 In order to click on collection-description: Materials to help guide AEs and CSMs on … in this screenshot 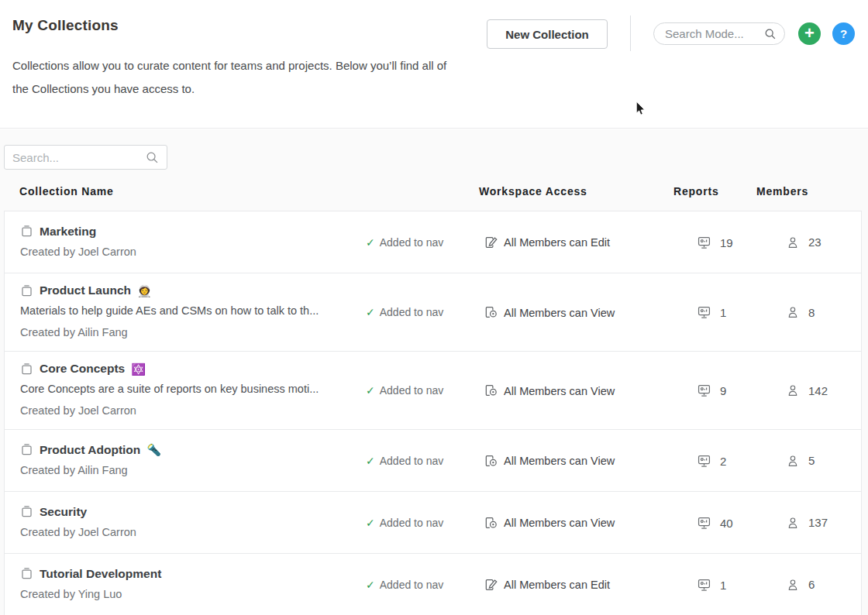, I will do `click(191, 311)`.